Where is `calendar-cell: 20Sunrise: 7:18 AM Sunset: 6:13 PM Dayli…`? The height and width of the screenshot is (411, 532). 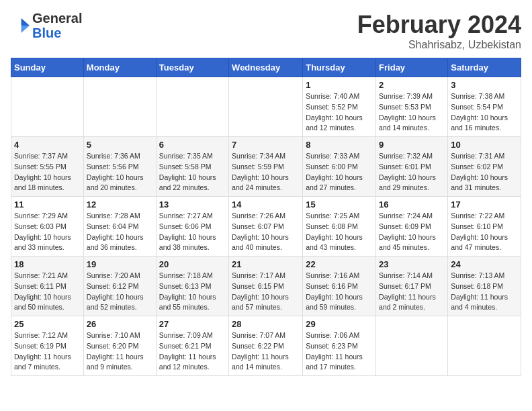 calendar-cell: 20Sunrise: 7:18 AM Sunset: 6:13 PM Dayli… is located at coordinates (192, 286).